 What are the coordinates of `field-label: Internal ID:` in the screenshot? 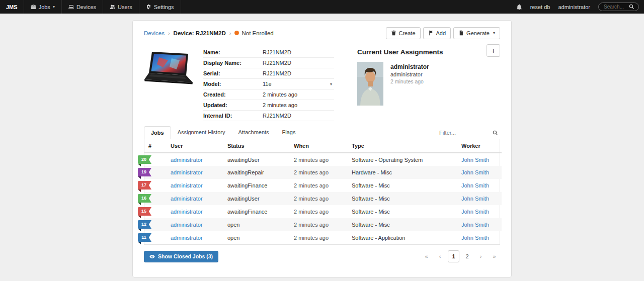 It's located at (233, 116).